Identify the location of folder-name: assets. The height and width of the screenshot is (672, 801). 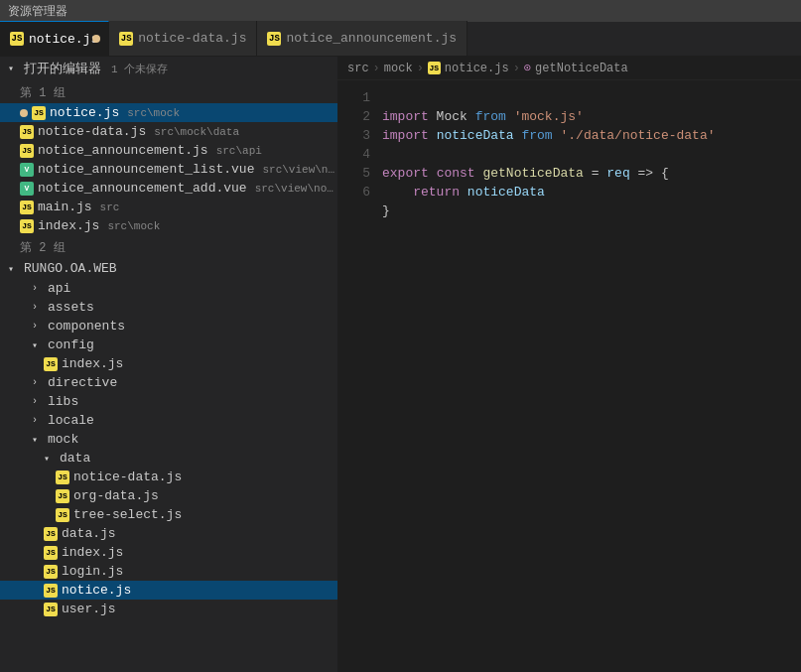
(71, 308).